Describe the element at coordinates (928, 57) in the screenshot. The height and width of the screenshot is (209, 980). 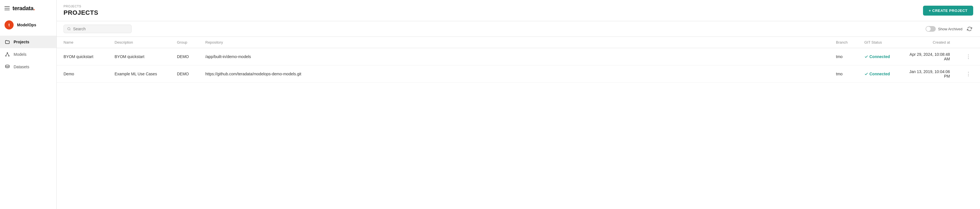
I see `cell-created: Apr 29, 2024, 10:08:48 AM` at that location.